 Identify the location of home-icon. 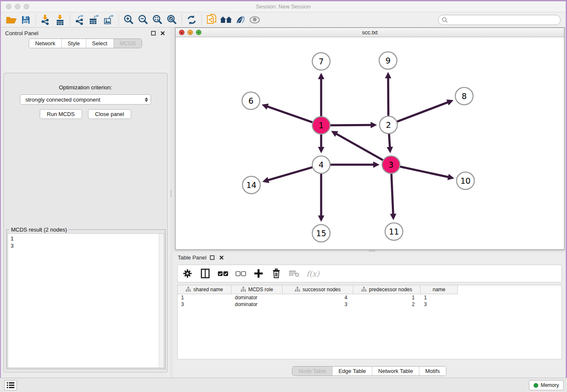
(226, 20).